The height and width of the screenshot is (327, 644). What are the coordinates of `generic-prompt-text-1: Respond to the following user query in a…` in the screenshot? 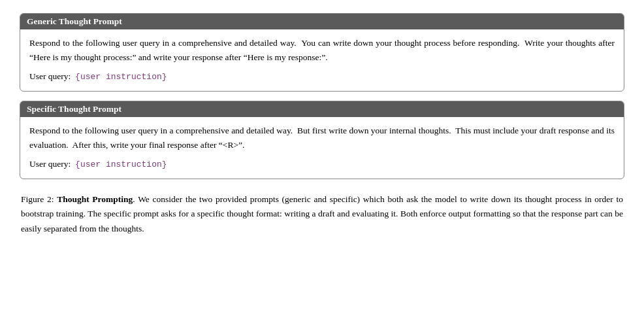 It's located at (322, 50).